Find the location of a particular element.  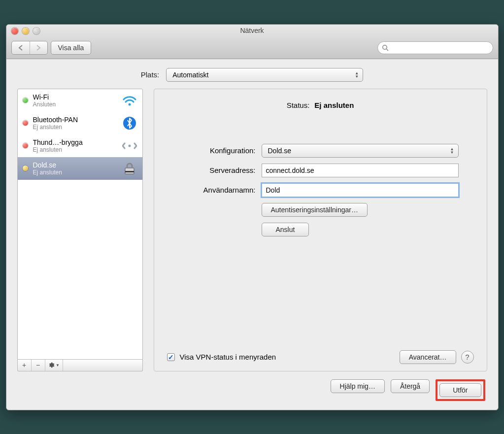

auth-settings-label: Autentiseringsinställningar… is located at coordinates (314, 210).